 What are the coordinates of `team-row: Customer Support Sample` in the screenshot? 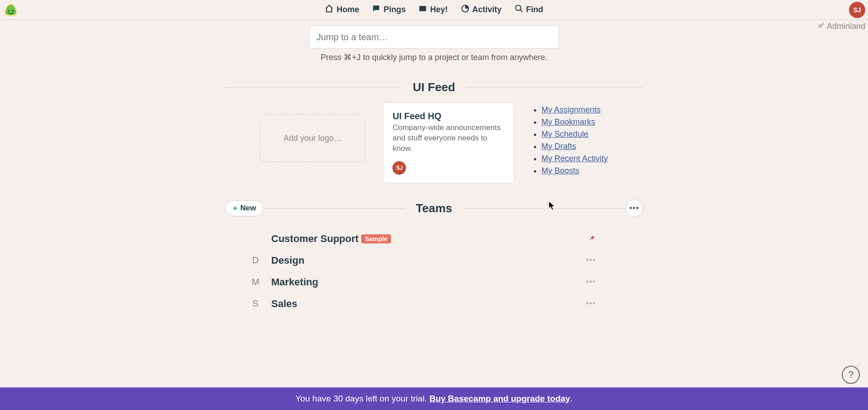 It's located at (434, 239).